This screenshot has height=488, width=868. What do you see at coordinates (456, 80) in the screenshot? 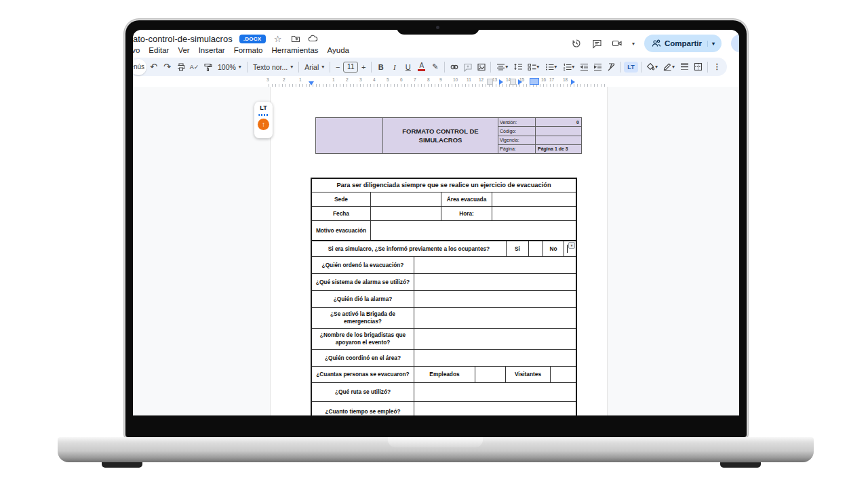
I see `ruler-tick: 10` at bounding box center [456, 80].